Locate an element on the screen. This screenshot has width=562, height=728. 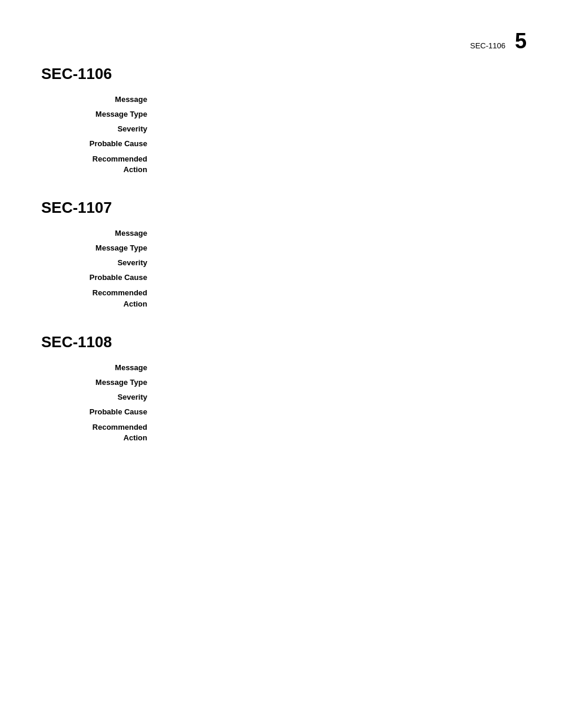
field-label-sec-1106-2: Severity is located at coordinates (100, 129).